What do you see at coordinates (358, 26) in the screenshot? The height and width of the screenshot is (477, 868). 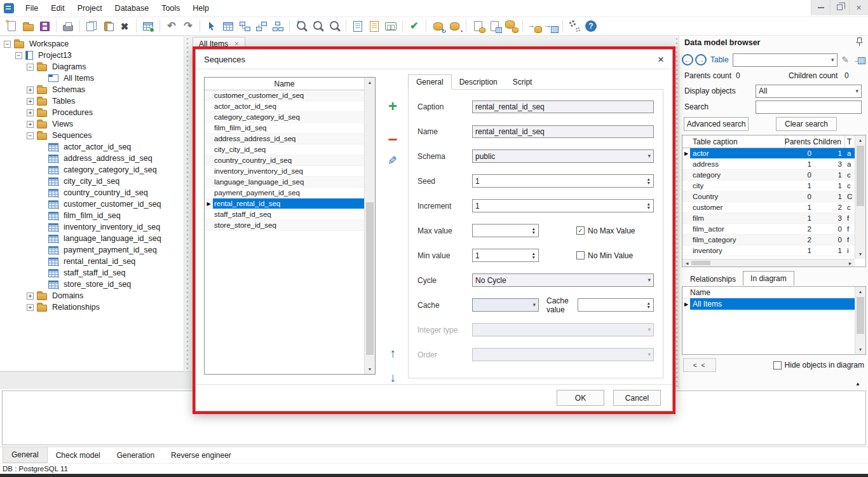 I see `document-icon` at bounding box center [358, 26].